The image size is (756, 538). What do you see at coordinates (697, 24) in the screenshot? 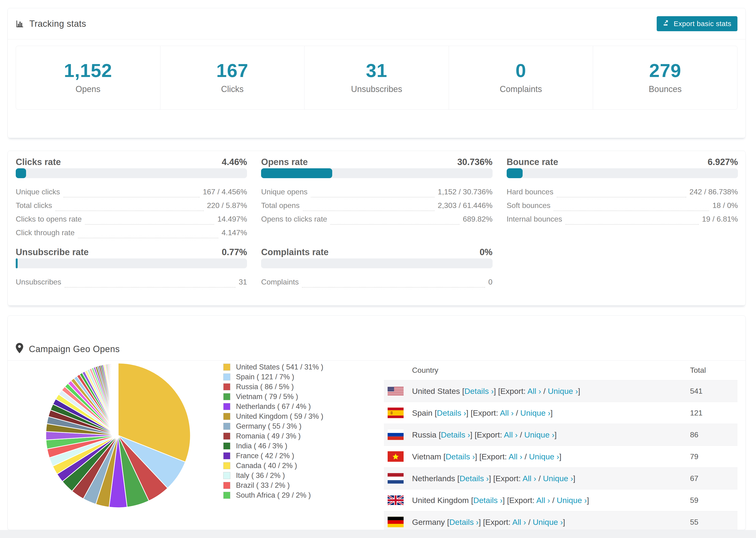
I see `export-basic-stats-button: Export basic stats` at bounding box center [697, 24].